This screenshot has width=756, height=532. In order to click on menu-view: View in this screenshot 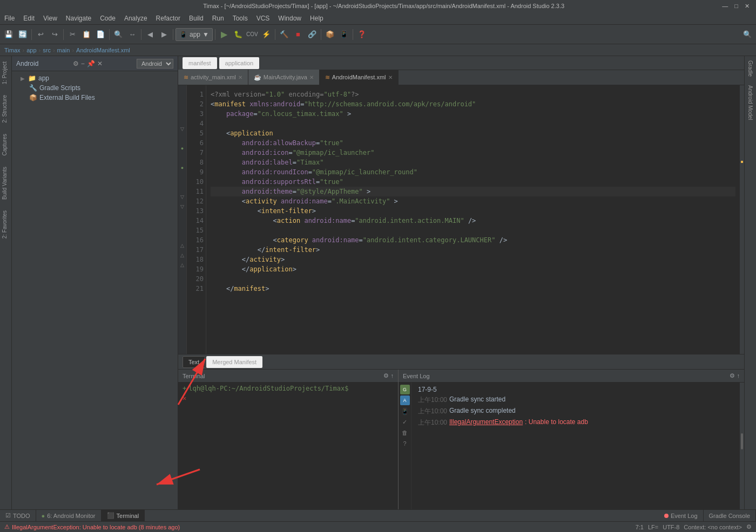, I will do `click(50, 18)`.